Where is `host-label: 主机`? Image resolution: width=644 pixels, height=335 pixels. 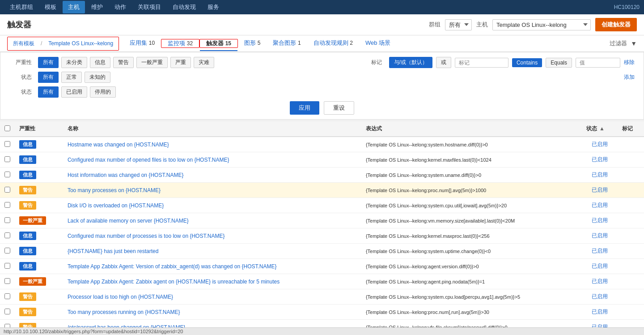 host-label: 主机 is located at coordinates (482, 25).